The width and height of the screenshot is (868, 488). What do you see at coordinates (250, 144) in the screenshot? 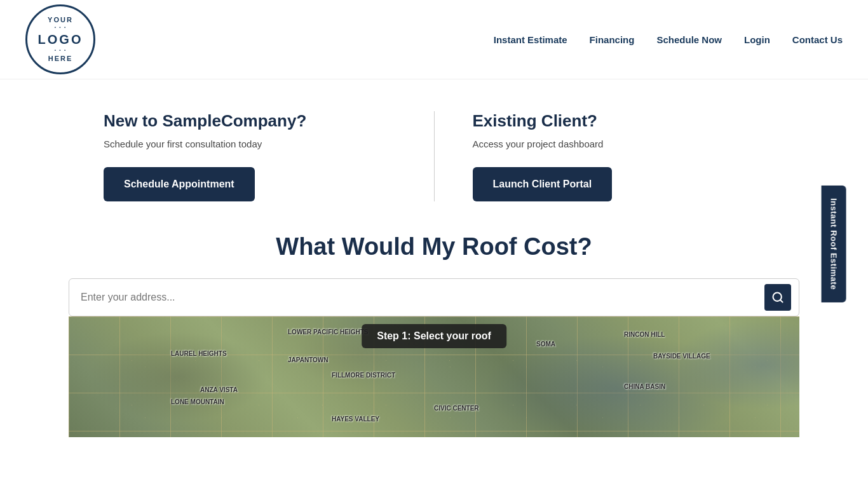
I see `new-client-subtitle: Schedule your first consultation today` at bounding box center [250, 144].